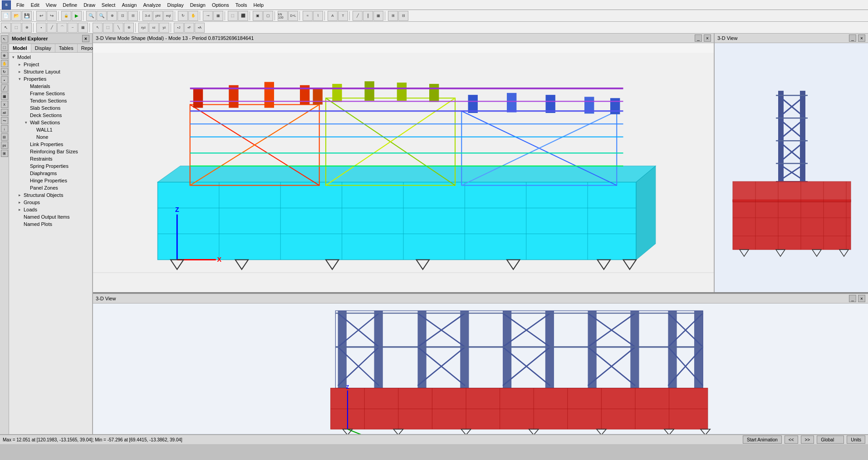  What do you see at coordinates (109, 5) in the screenshot?
I see `menu-select: Select` at bounding box center [109, 5].